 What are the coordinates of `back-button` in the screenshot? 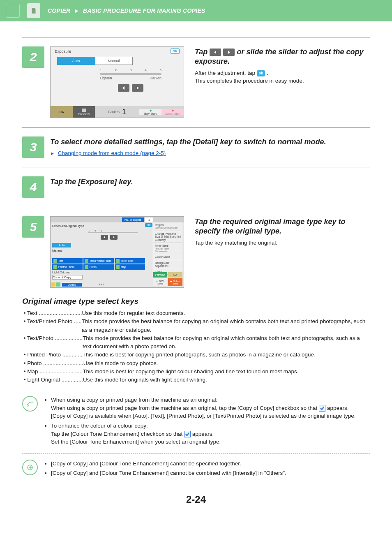 It's located at (13, 11).